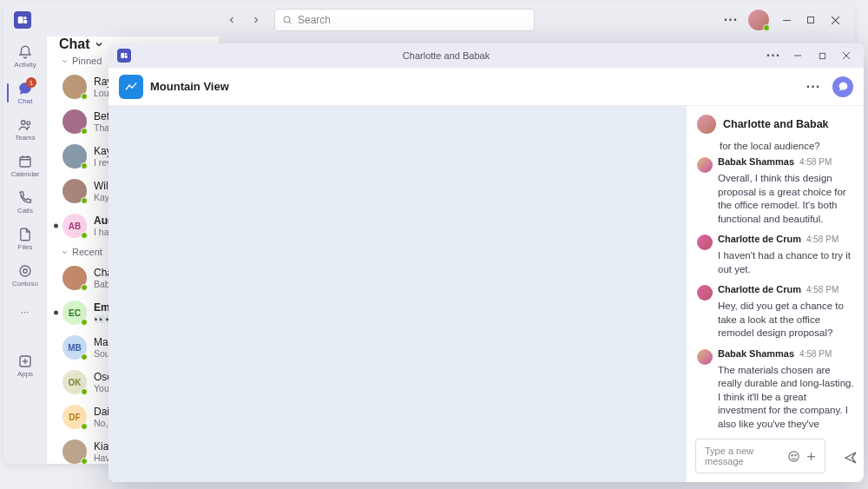 This screenshot has height=489, width=868. What do you see at coordinates (25, 56) in the screenshot?
I see `rail-item-activity: Activity` at bounding box center [25, 56].